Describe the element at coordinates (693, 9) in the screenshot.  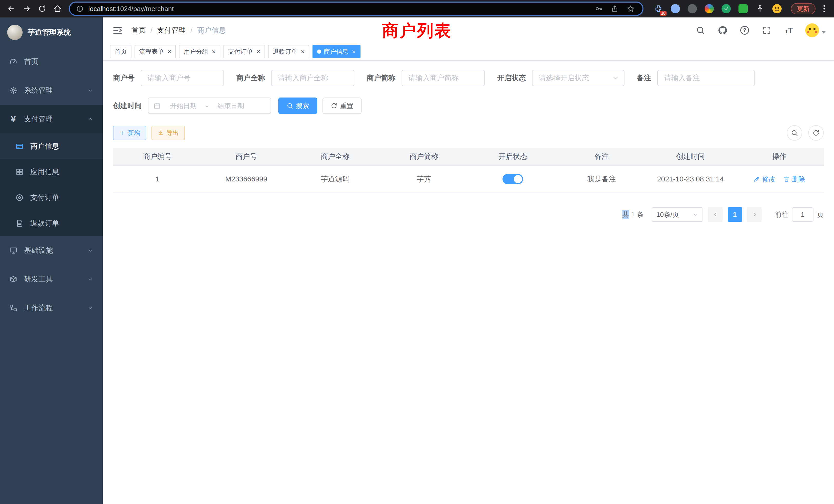
I see `extension-icon-dark` at that location.